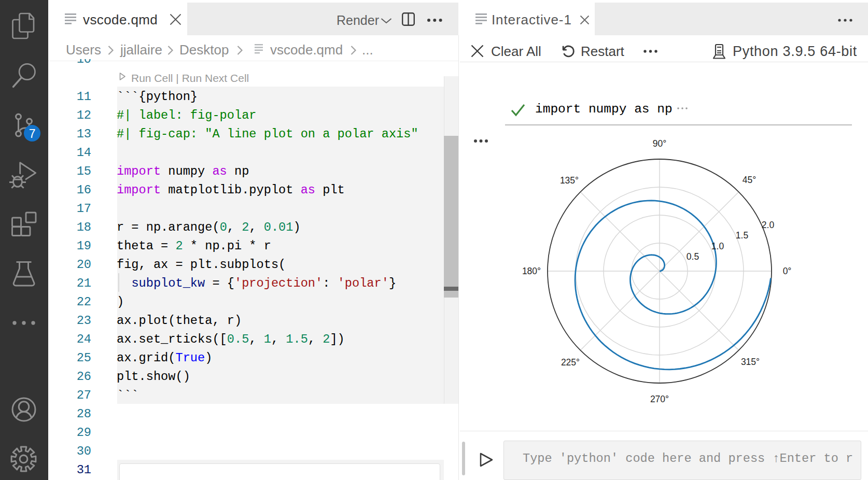  What do you see at coordinates (531, 271) in the screenshot?
I see `svg-text: 180°` at bounding box center [531, 271].